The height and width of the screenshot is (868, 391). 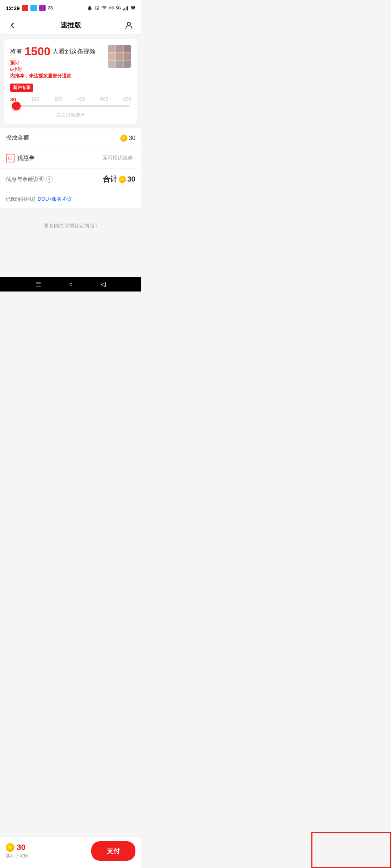 What do you see at coordinates (127, 99) in the screenshot?
I see `slider-val-5: 800` at bounding box center [127, 99].